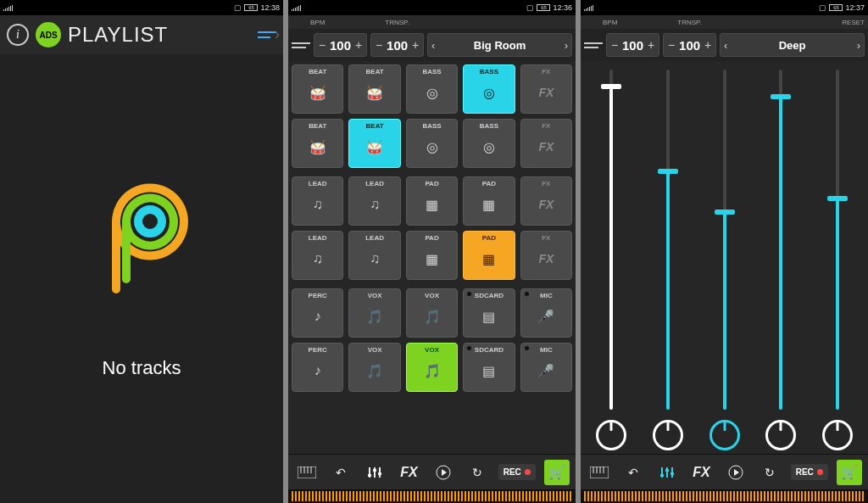 This screenshot has height=503, width=868. I want to click on vox-icon: 🎵, so click(375, 372).